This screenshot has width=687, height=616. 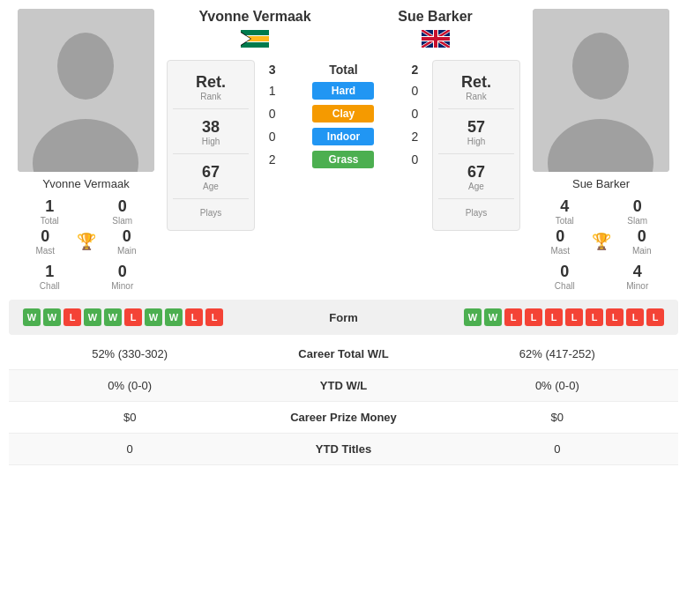 I want to click on player1-main-value: 0, so click(x=127, y=236).